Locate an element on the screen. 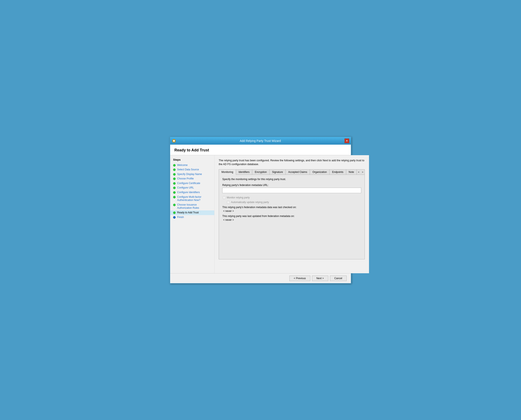 This screenshot has height=420, width=521. last-checked-value: < never > is located at coordinates (292, 211).